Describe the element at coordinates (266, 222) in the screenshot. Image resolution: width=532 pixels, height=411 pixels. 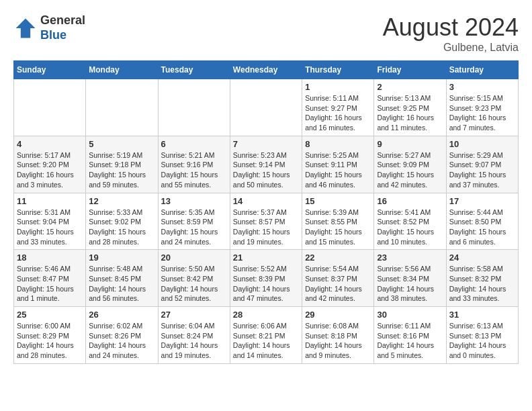
I see `calendar-week-3: 11Sunrise: 5:31 AM Sunset: 9:04 PM Dayli…` at that location.